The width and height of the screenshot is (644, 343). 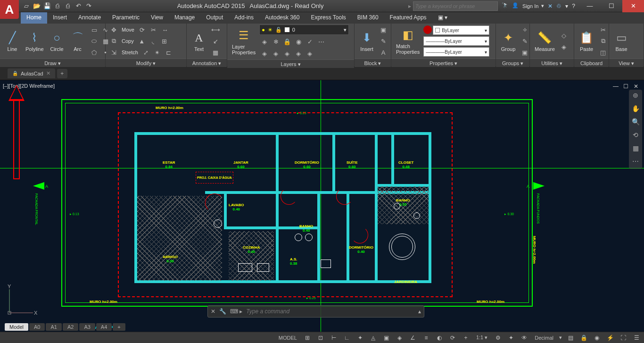 What do you see at coordinates (570, 338) in the screenshot?
I see `sb-quickprops-icon: ▤` at bounding box center [570, 338].